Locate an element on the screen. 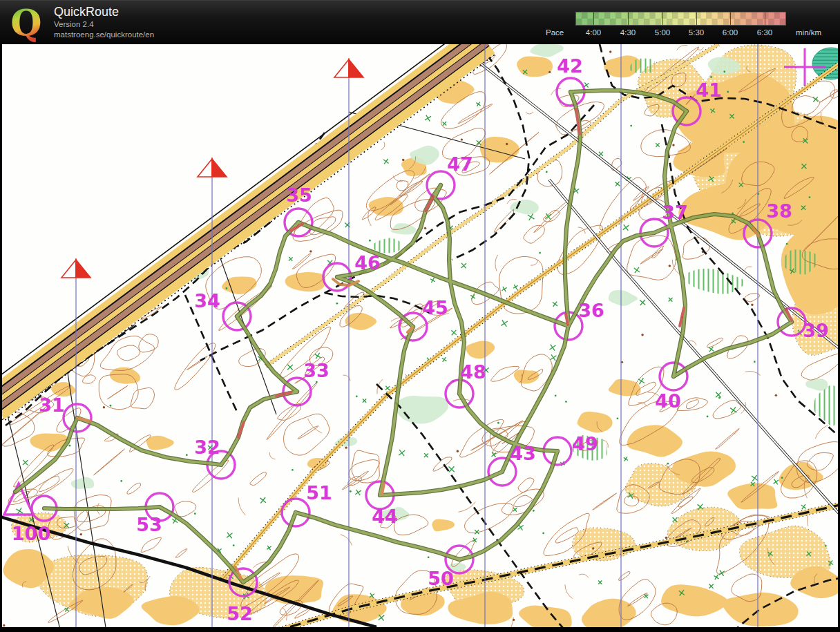  control-label-31: 31 is located at coordinates (52, 405).